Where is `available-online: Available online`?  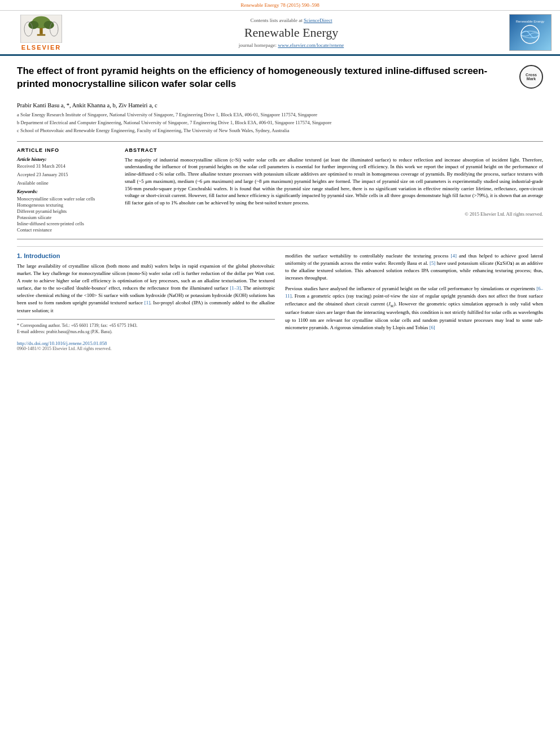 available-online: Available online is located at coordinates (67, 183).